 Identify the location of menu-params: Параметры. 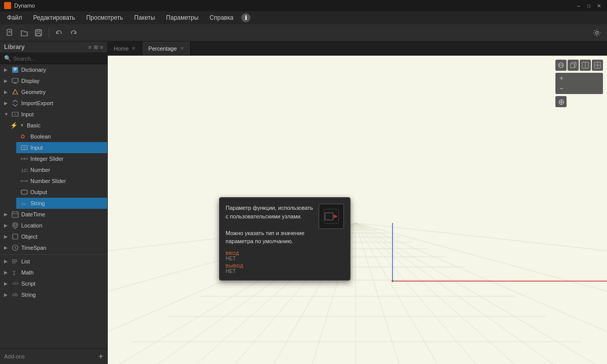
(182, 18).